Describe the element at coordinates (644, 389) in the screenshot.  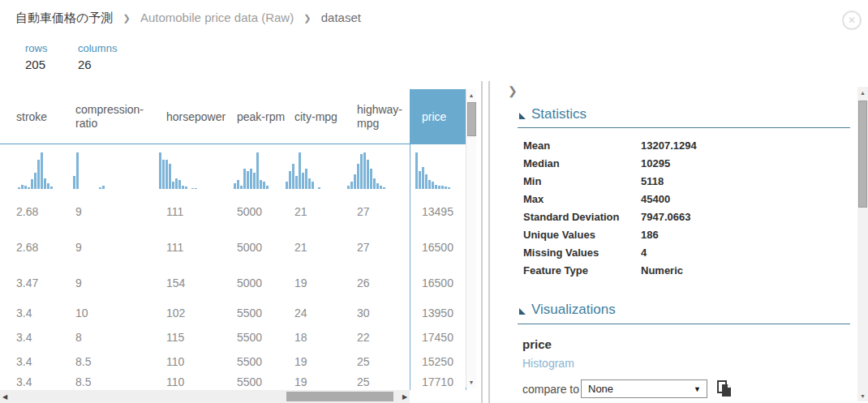
I see `compare-to-select: None ▼` at that location.